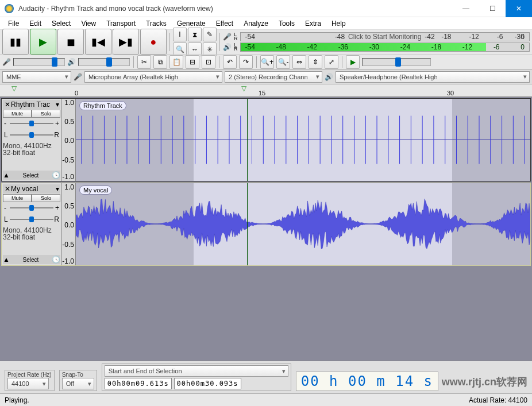 This screenshot has height=406, width=532. I want to click on menu-analyze: Analyze, so click(256, 24).